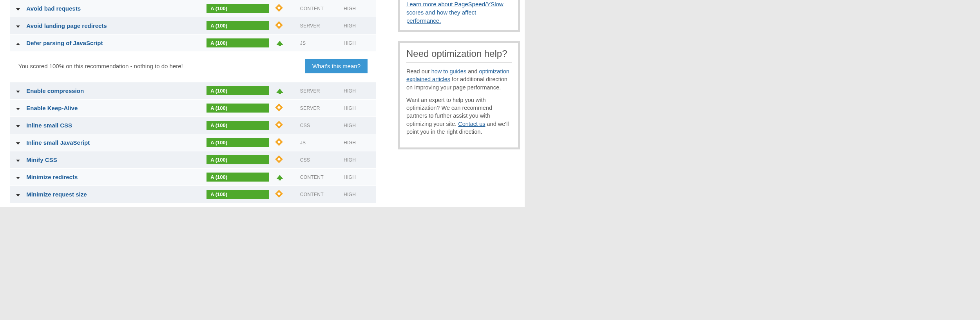 The image size is (980, 320). Describe the element at coordinates (42, 160) in the screenshot. I see `rule-name-link: Minify CSS` at that location.